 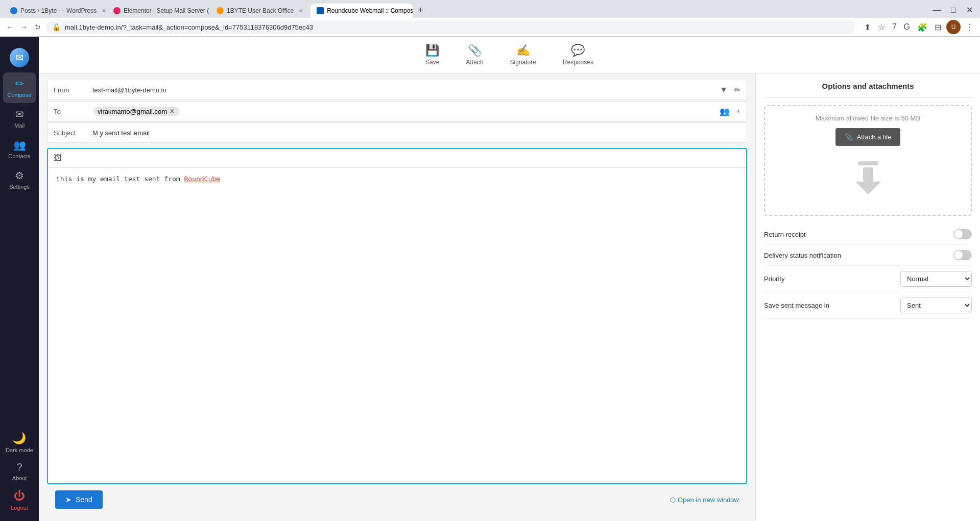 I want to click on image-insert-button: 🖼, so click(x=58, y=158).